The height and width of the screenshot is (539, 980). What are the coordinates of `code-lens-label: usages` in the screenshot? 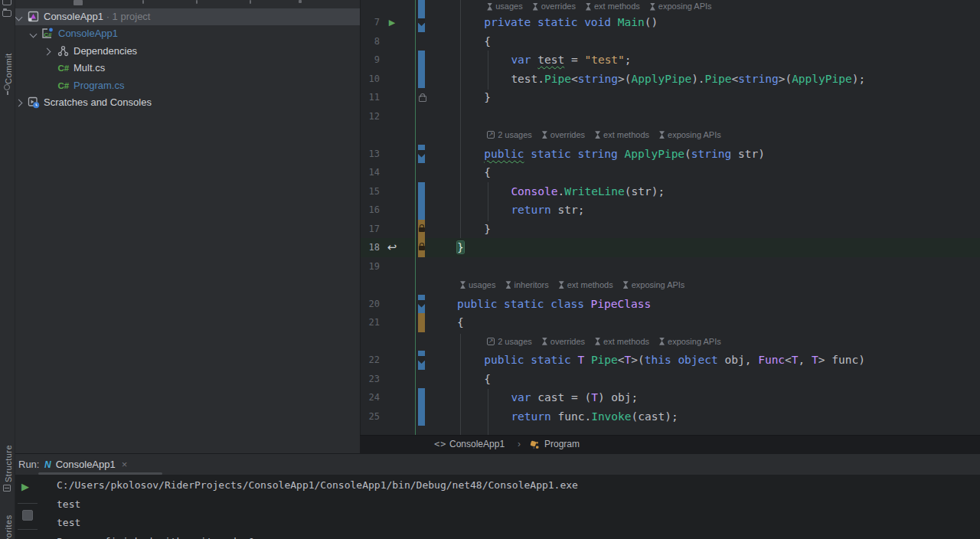 It's located at (482, 285).